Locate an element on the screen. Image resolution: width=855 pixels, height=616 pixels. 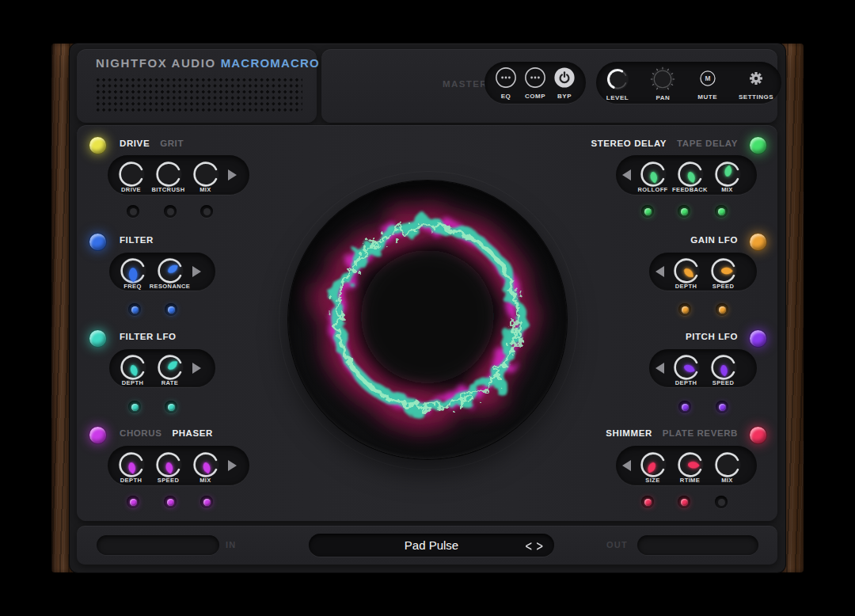
comp-button: COMP is located at coordinates (535, 83).